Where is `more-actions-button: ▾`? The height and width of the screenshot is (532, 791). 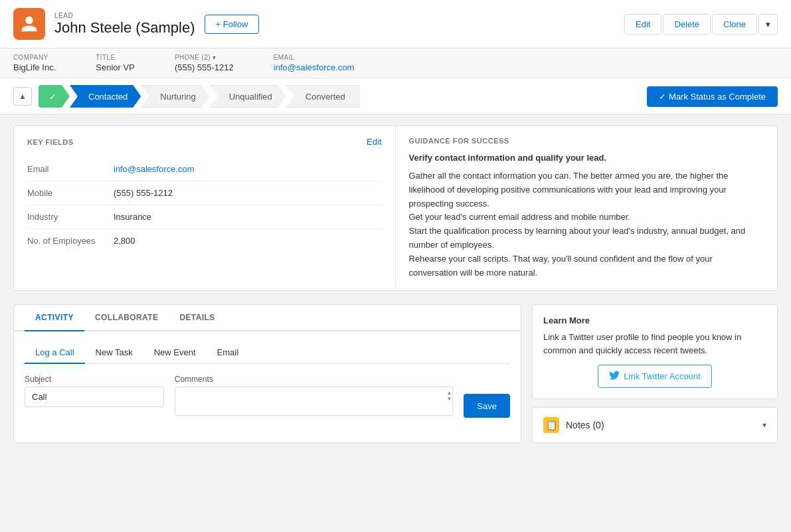 more-actions-button: ▾ is located at coordinates (768, 24).